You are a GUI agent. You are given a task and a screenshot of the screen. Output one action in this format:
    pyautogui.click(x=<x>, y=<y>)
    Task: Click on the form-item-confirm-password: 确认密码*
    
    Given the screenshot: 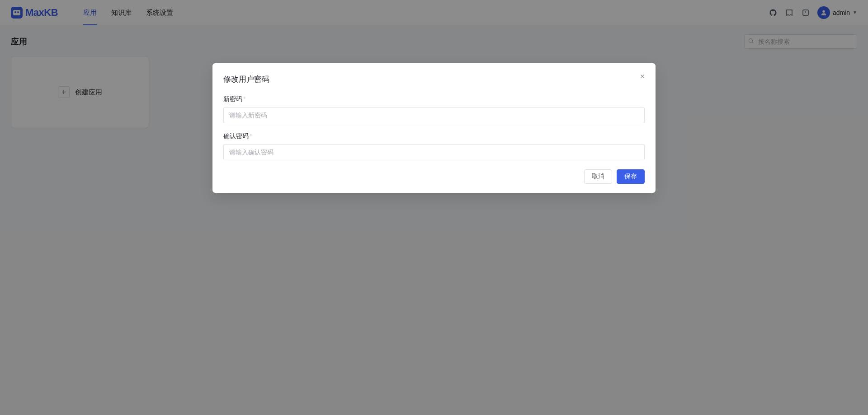 What is the action you would take?
    pyautogui.click(x=434, y=146)
    